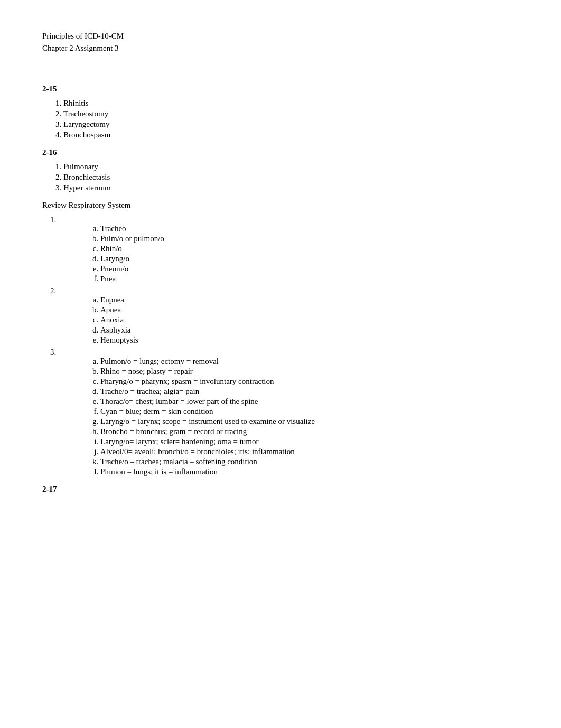 The image size is (561, 728). What do you see at coordinates (291, 178) in the screenshot?
I see `section-216-list: Pulmonary Bronchiectasis Hyper sternum` at bounding box center [291, 178].